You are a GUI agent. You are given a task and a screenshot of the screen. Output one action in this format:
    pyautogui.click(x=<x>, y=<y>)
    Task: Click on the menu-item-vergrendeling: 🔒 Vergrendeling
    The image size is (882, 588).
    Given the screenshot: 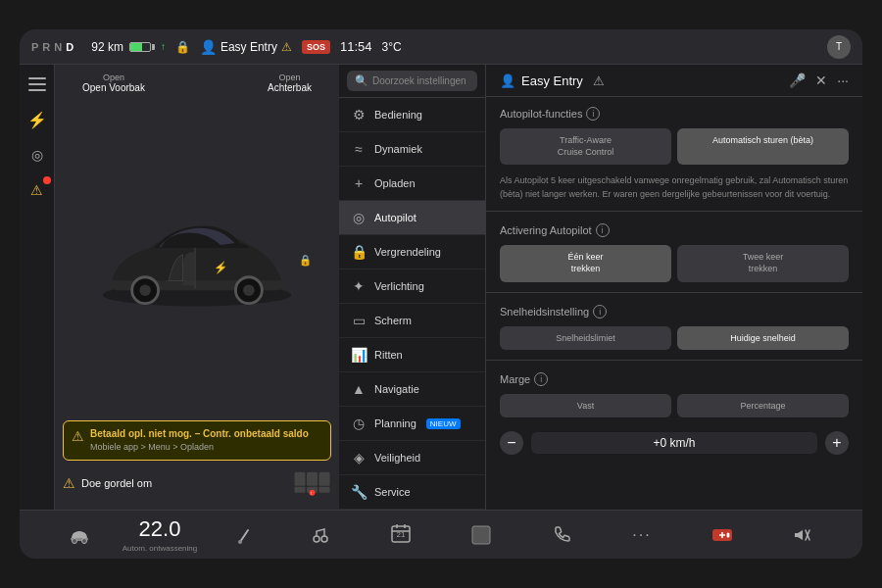 What is the action you would take?
    pyautogui.click(x=412, y=253)
    